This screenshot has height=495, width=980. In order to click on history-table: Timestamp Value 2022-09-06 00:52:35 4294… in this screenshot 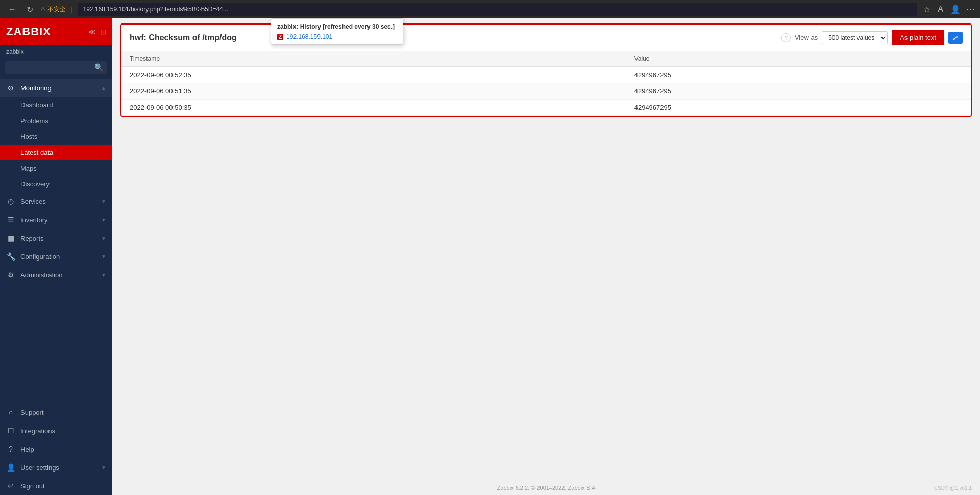, I will do `click(546, 84)`.